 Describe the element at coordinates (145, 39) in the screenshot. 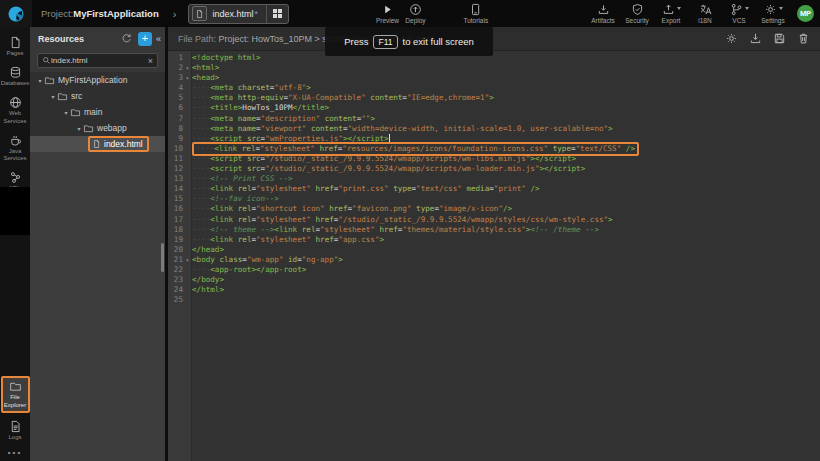

I see `add-resource-button: +` at that location.